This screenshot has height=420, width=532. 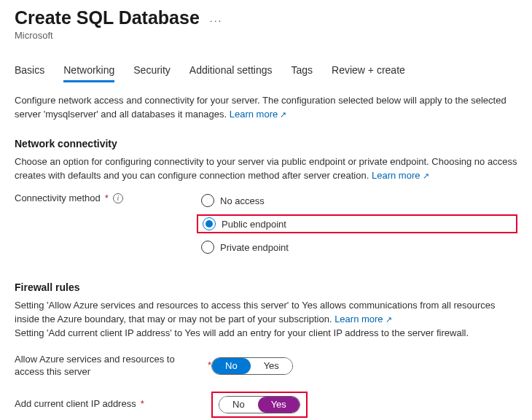 I want to click on intro-text: Configure network access and connectivit…, so click(x=266, y=108).